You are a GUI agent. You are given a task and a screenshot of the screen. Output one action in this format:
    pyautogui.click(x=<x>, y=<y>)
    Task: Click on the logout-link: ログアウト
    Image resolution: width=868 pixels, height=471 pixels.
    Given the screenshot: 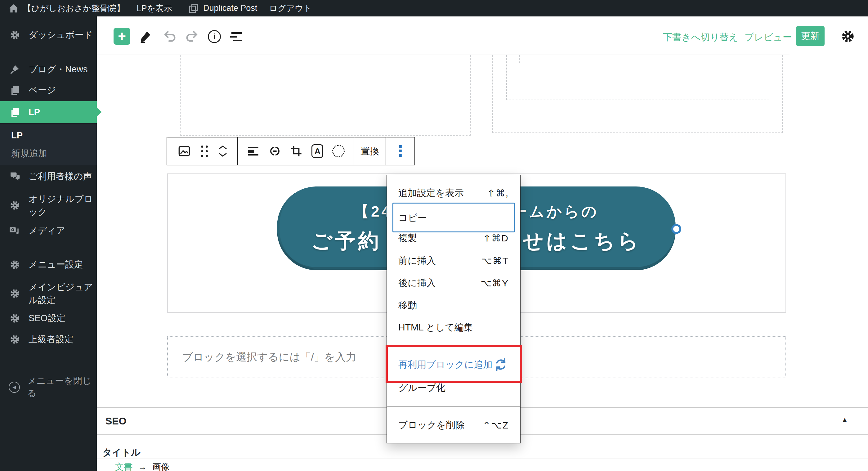 What is the action you would take?
    pyautogui.click(x=290, y=8)
    